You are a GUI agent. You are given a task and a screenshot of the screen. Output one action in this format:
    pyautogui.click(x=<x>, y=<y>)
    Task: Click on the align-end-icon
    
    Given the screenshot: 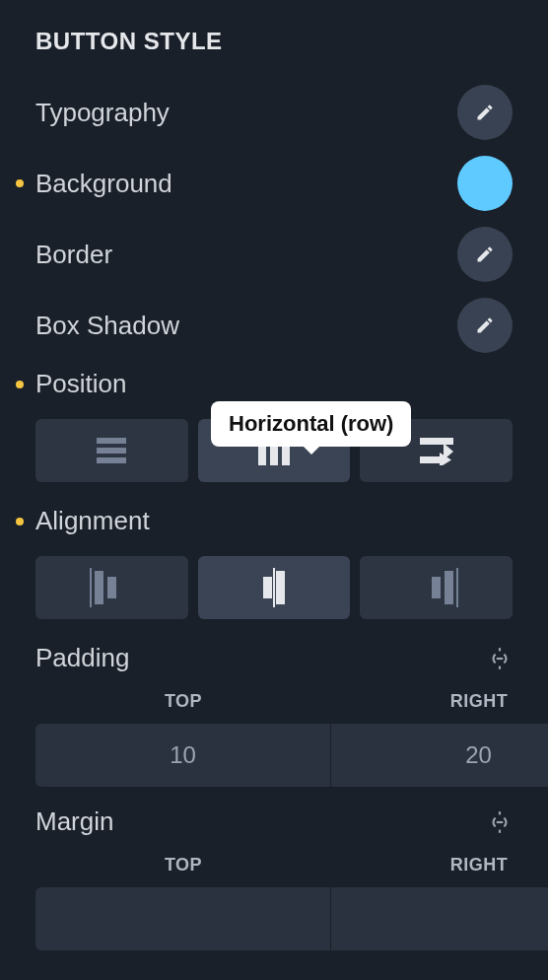 What is the action you would take?
    pyautogui.click(x=437, y=588)
    